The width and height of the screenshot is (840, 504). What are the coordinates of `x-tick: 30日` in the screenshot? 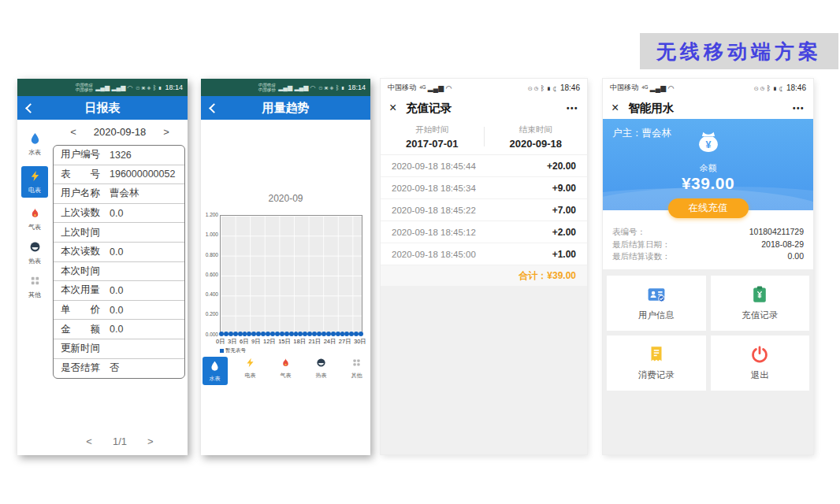 It's located at (360, 342).